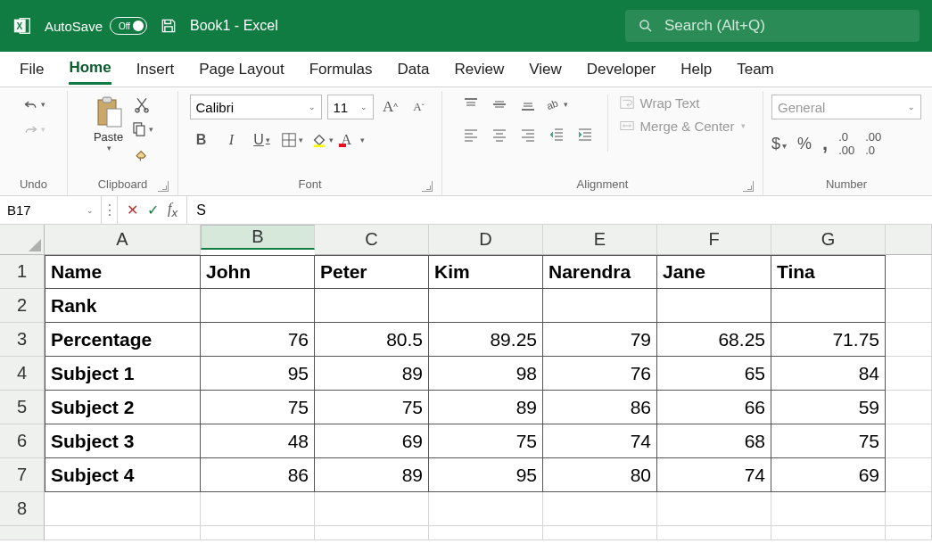  I want to click on column-header-h, so click(909, 240).